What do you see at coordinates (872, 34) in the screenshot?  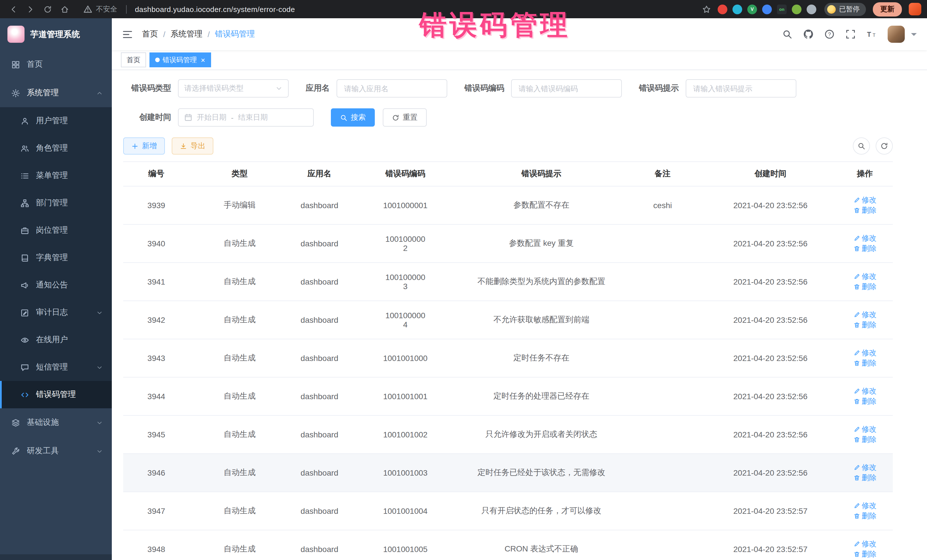 I see `font-size-icon: TT` at bounding box center [872, 34].